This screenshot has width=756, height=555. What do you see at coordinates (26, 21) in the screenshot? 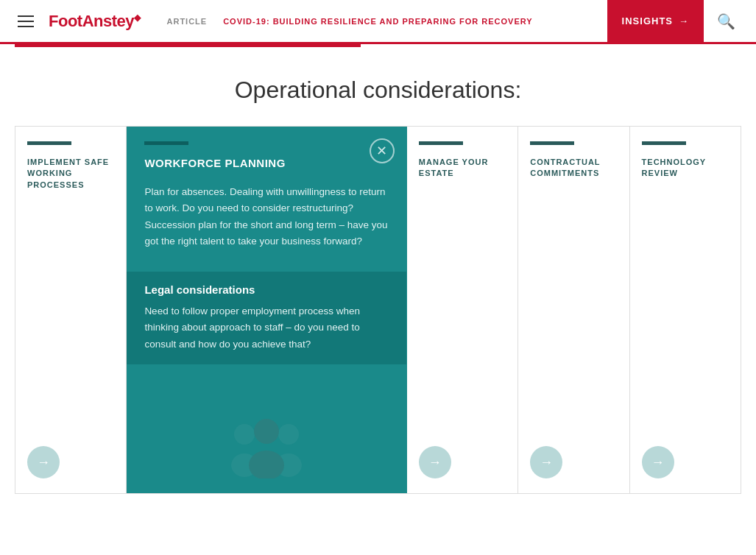
I see `hamburger-menu` at bounding box center [26, 21].